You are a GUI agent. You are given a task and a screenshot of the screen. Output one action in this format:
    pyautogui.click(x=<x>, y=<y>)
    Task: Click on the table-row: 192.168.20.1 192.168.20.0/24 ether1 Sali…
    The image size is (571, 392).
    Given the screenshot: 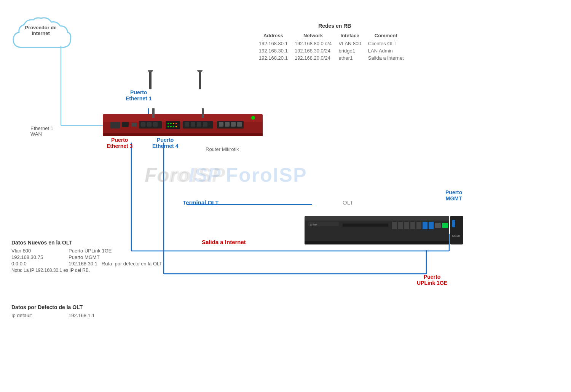 What is the action you would take?
    pyautogui.click(x=335, y=58)
    